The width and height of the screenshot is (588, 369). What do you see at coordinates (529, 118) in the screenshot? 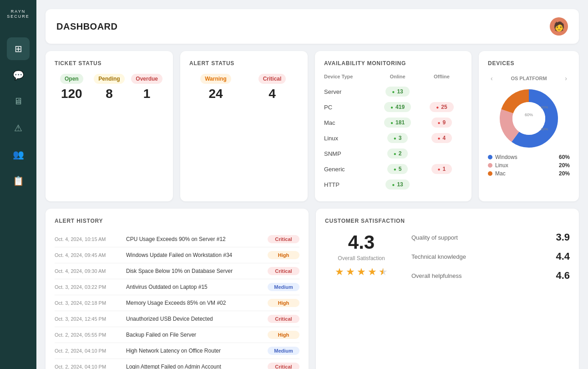
I see `donut-container: 60% 20% 20%` at bounding box center [529, 118].